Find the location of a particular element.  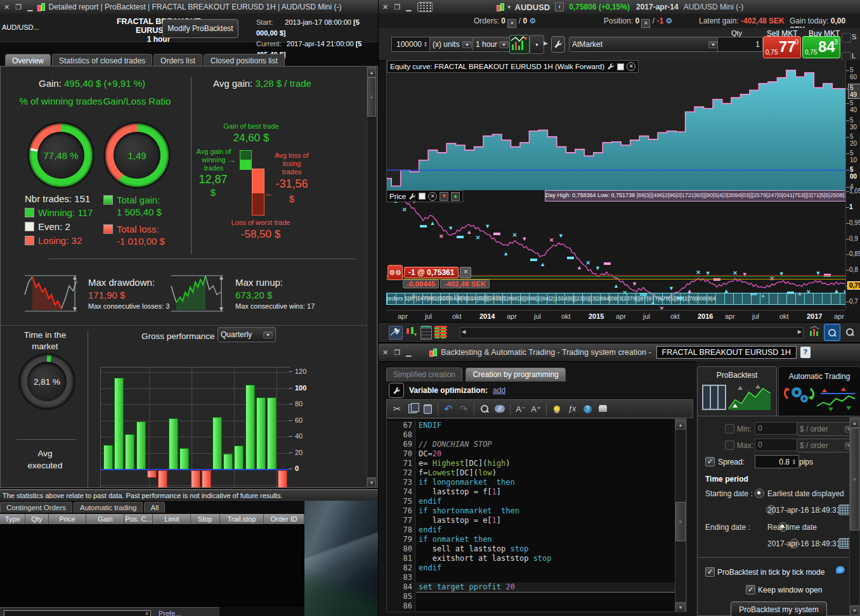

code-line-71: e= Highest[DC](high) is located at coordinates (547, 464).